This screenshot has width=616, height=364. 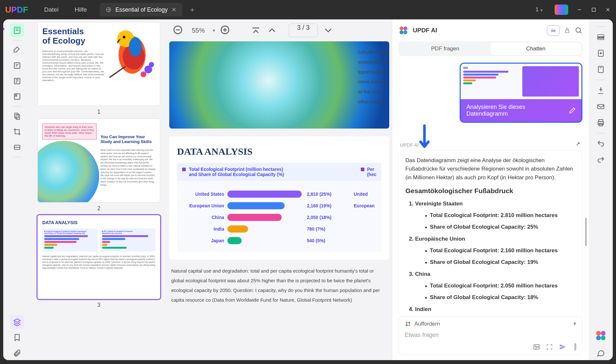 I want to click on export-button, so click(x=601, y=53).